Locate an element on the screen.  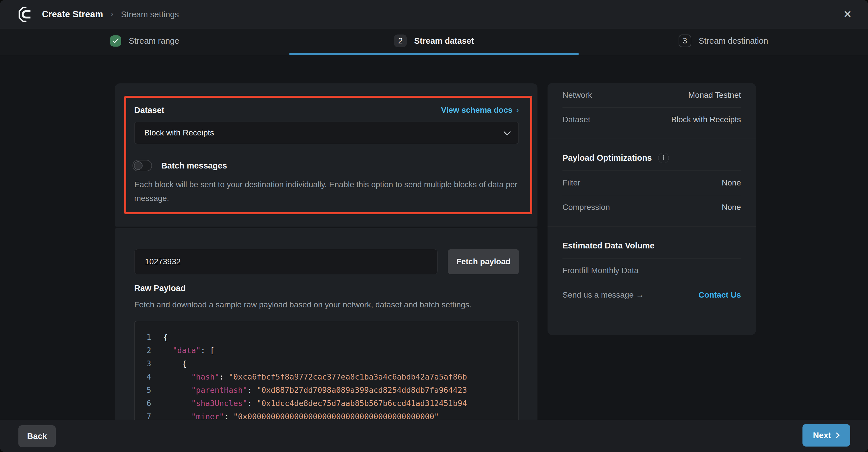
row-label: Dataset is located at coordinates (576, 120).